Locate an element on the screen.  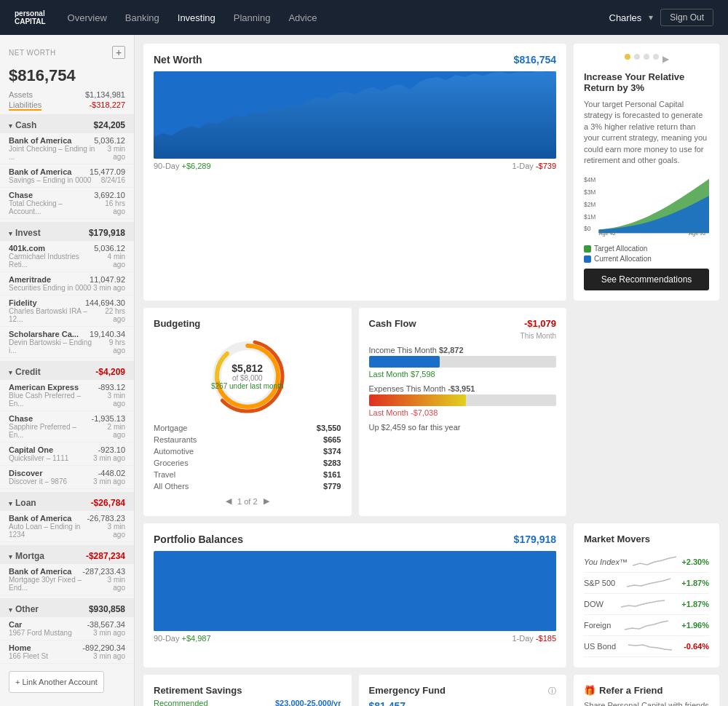
portfolio-chart-svg is located at coordinates (355, 591).